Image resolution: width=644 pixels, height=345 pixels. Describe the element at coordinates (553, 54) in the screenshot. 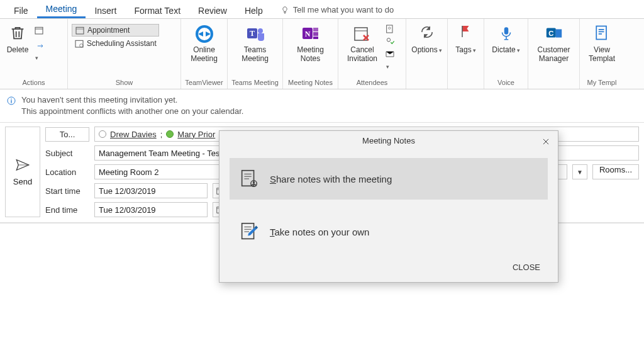

I see `customer-manager-label: Customer Manager` at that location.